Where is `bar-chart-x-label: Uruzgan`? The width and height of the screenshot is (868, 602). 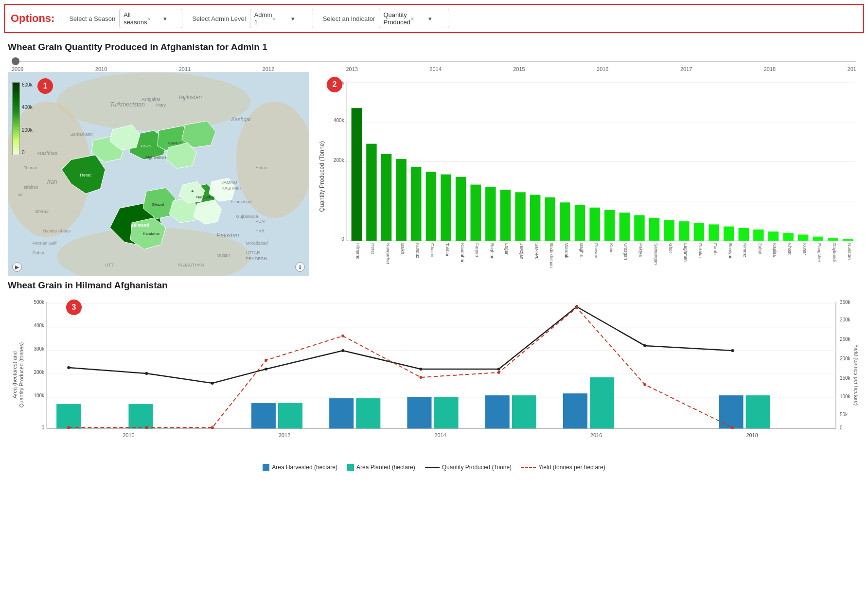
bar-chart-x-label: Uruzgan is located at coordinates (626, 252).